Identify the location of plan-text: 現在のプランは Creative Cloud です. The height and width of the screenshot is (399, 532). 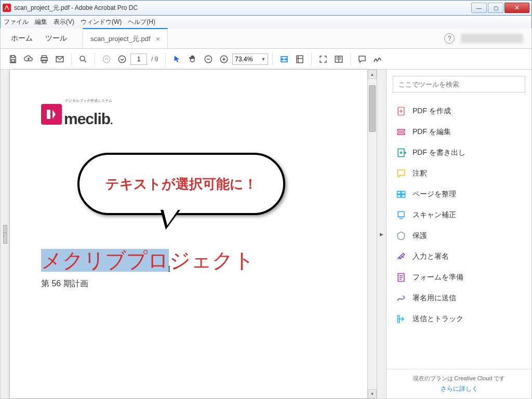
(459, 378).